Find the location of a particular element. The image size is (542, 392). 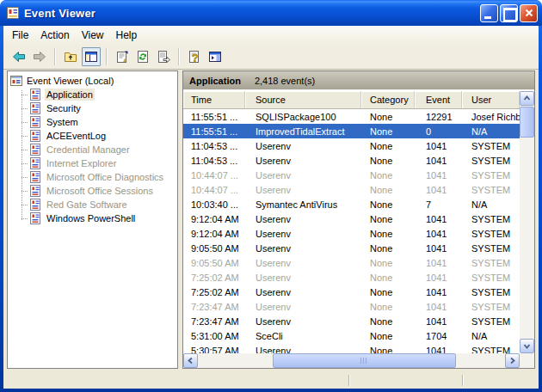

scroll-up-button is located at coordinates (527, 98).